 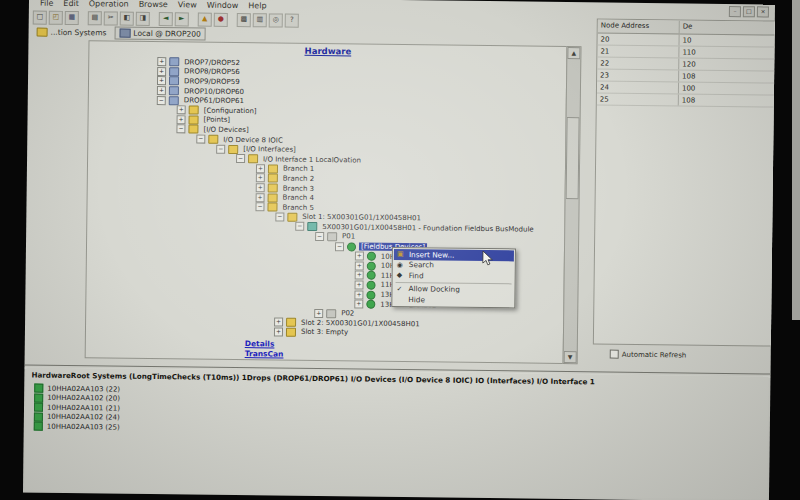 I want to click on column-node-address: Node Address, so click(x=639, y=26).